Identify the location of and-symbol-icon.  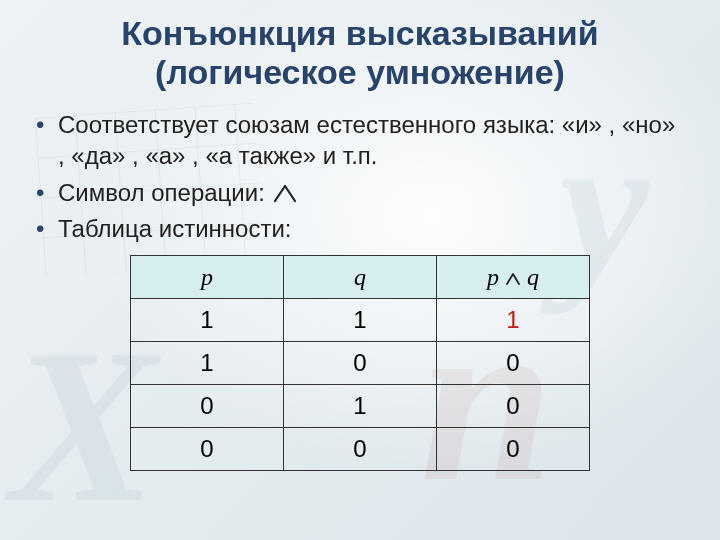
(285, 193).